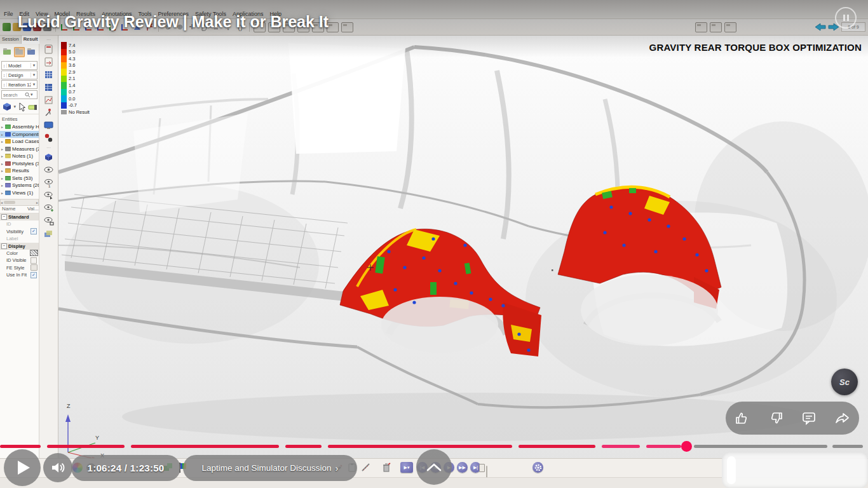  Describe the element at coordinates (434, 467) in the screenshot. I see `expand-controls-button` at that location.